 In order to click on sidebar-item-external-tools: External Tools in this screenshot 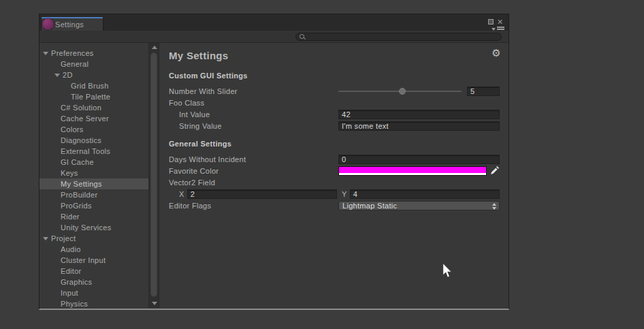, I will do `click(94, 151)`.